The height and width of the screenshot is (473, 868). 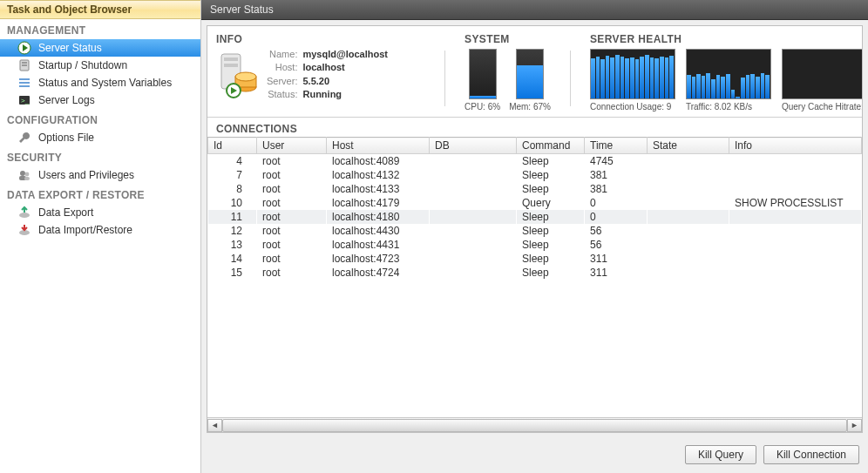 I want to click on column-header-time: Time, so click(x=616, y=146).